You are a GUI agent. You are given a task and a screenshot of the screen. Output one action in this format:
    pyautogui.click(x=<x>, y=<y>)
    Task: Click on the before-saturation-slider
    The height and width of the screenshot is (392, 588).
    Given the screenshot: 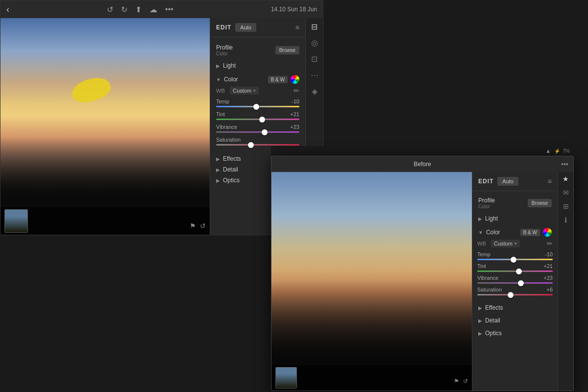 What is the action you would take?
    pyautogui.click(x=515, y=295)
    